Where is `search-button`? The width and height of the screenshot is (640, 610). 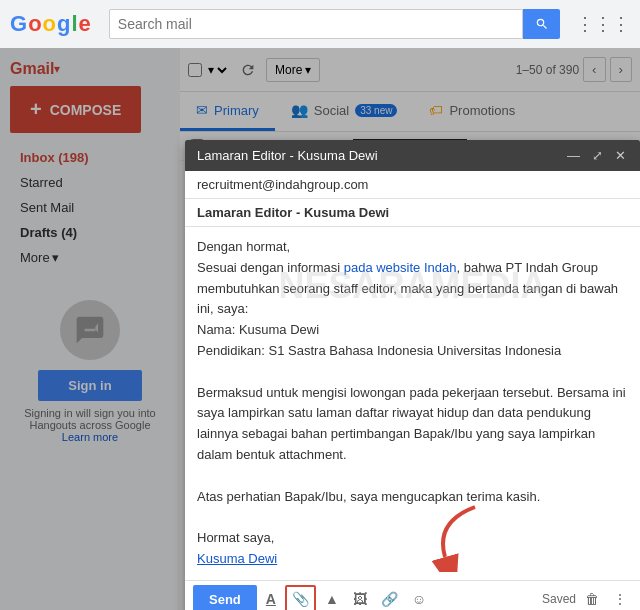 search-button is located at coordinates (542, 24).